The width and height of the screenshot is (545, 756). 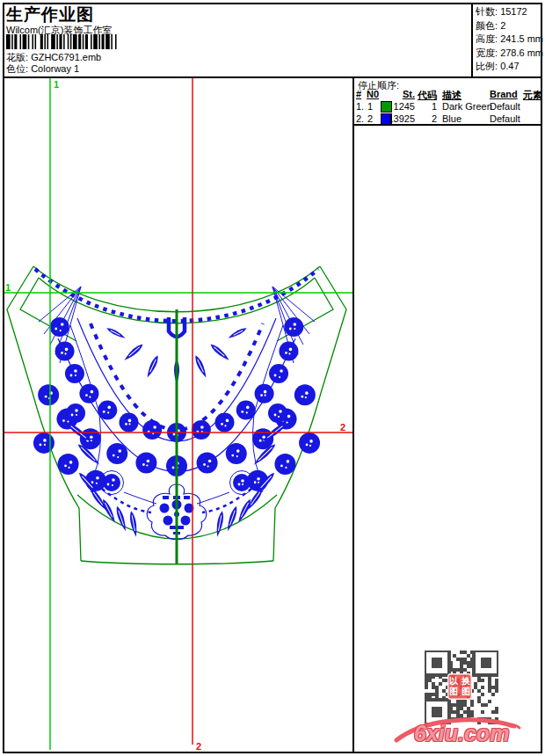 I want to click on row2-index: 2., so click(x=360, y=119).